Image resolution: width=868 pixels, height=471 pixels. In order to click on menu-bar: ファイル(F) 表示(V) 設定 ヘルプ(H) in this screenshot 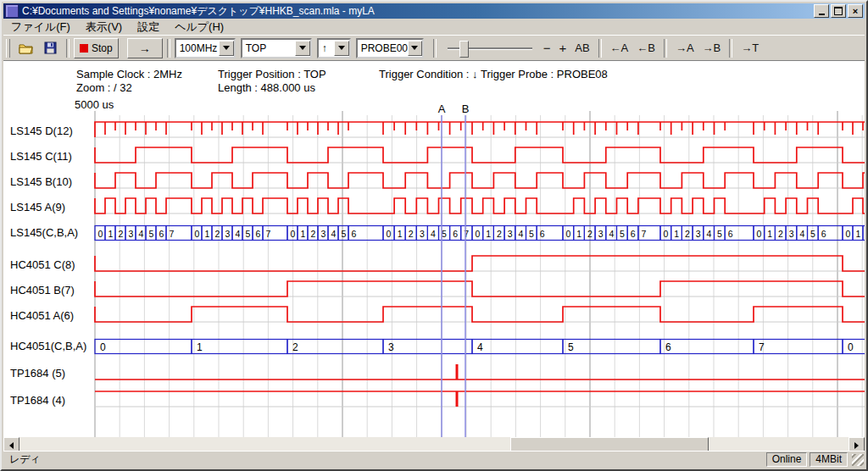, I will do `click(434, 27)`.